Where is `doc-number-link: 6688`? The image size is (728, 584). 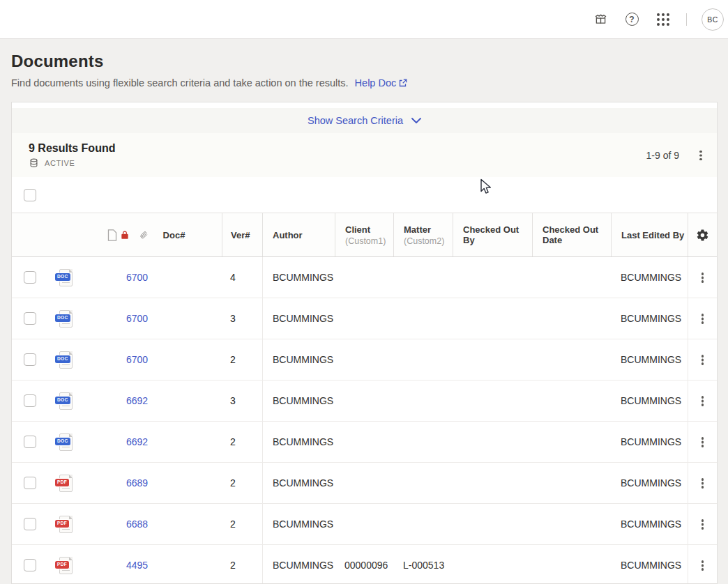
doc-number-link: 6688 is located at coordinates (137, 524).